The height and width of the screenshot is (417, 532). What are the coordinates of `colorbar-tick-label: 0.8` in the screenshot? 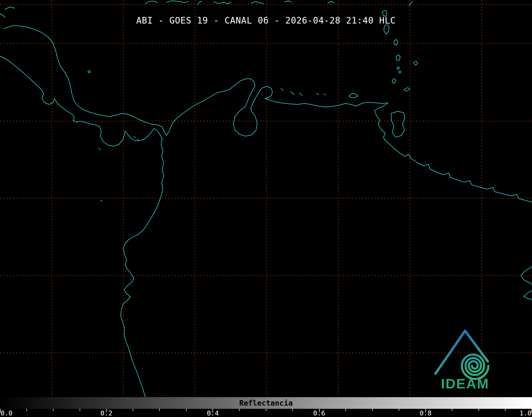 It's located at (425, 413).